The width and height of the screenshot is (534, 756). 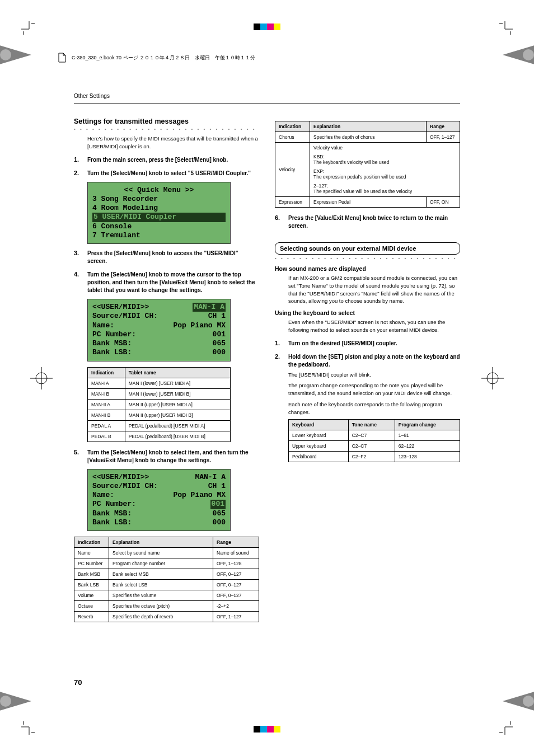 I want to click on page-number: 70, so click(x=78, y=683).